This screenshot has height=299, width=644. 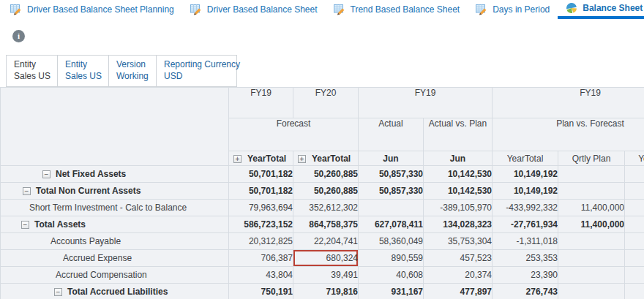 What do you see at coordinates (115, 241) in the screenshot?
I see `row-header-accounts-payable: Accounts Payable` at bounding box center [115, 241].